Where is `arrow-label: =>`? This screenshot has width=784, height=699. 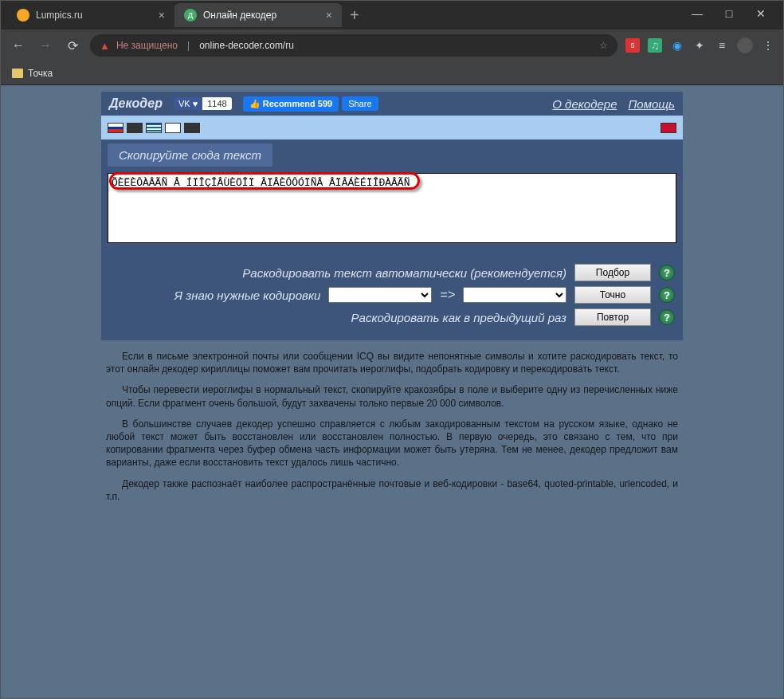
arrow-label: => is located at coordinates (448, 295).